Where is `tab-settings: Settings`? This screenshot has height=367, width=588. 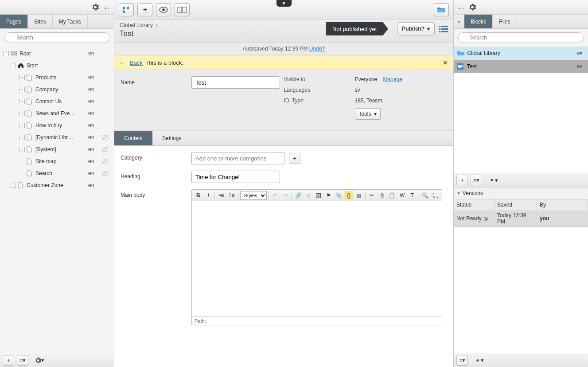 tab-settings: Settings is located at coordinates (172, 138).